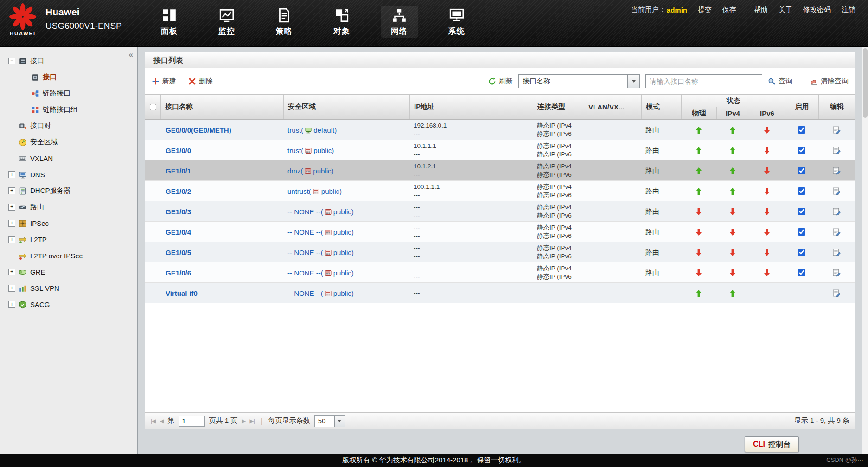 Image resolution: width=868 pixels, height=467 pixels. I want to click on nav-item: 网络, so click(399, 21).